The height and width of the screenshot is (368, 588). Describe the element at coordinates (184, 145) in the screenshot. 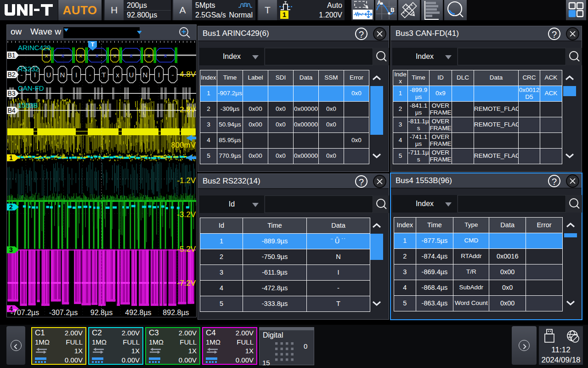

I see `svg-text: 800mV` at that location.